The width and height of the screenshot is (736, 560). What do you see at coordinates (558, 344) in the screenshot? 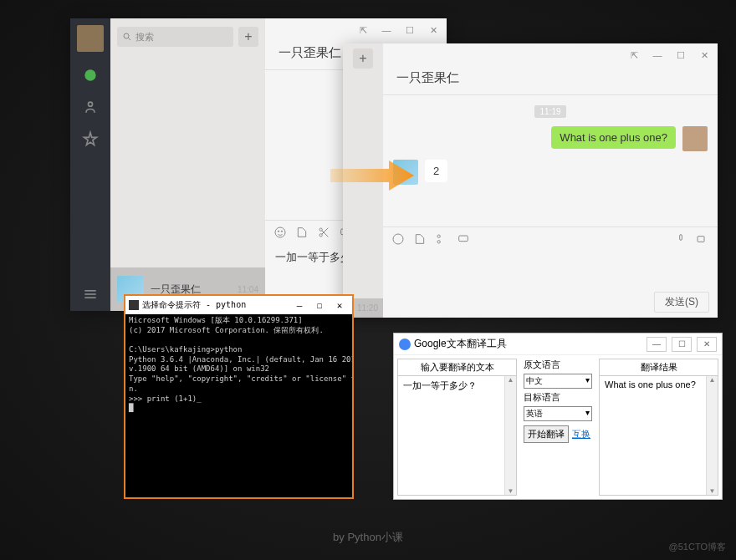
I see `translator-titlebar: Google文本翻译工具 — ☐ ✕` at bounding box center [558, 344].